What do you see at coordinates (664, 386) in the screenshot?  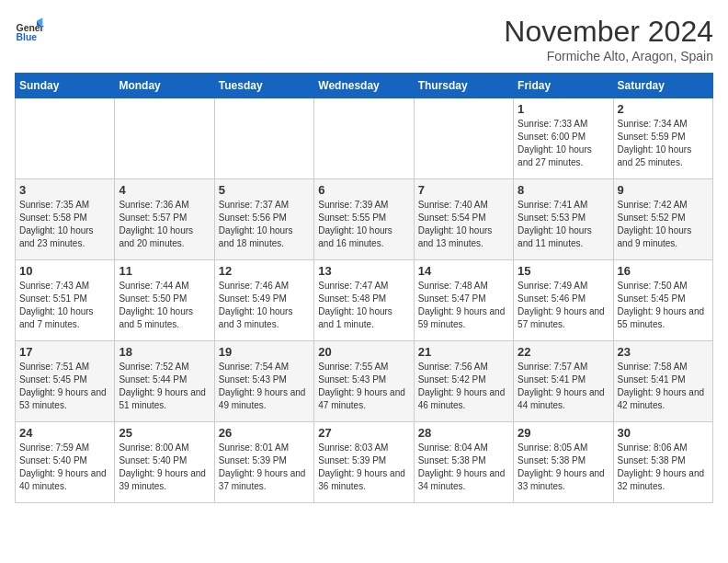 I see `day-info: Sunrise: 7:58 AM Sunset: 5:41 PM Dayligh…` at bounding box center [664, 386].